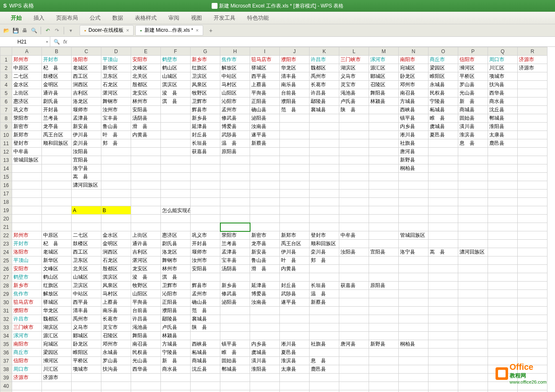  Describe the element at coordinates (57, 269) in the screenshot. I see `cell: 文峰区` at that location.